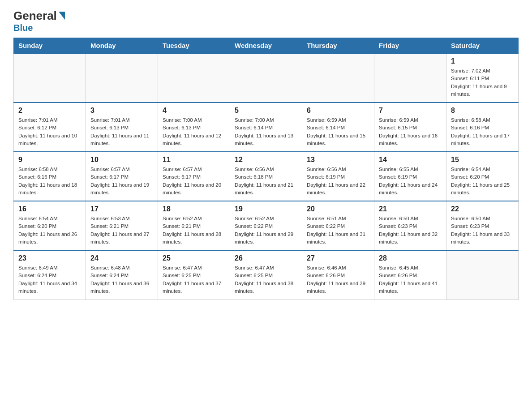  I want to click on day-sun-info: Sunrise: 6:56 AMSunset: 6:18 PMDaylight:…, so click(266, 181).